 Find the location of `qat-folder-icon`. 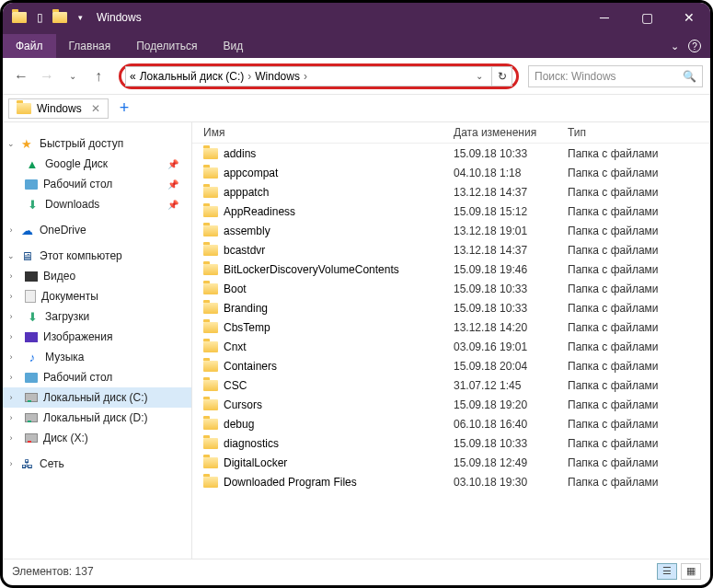

qat-folder-icon is located at coordinates (60, 17).